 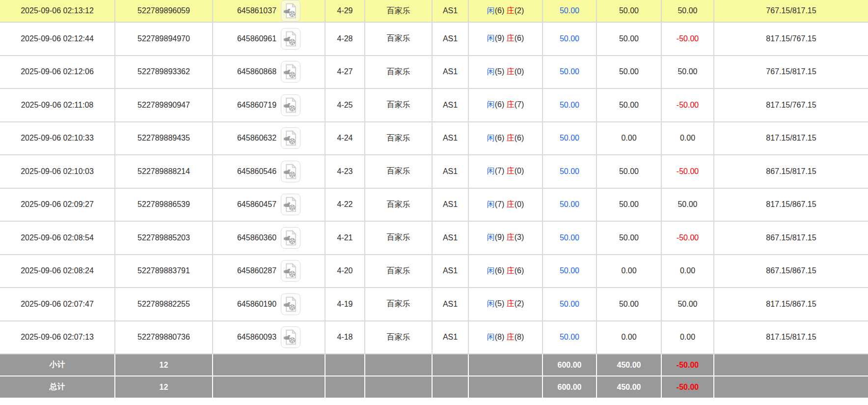 What do you see at coordinates (629, 365) in the screenshot?
I see `subtotal-valid: 450.00` at bounding box center [629, 365].